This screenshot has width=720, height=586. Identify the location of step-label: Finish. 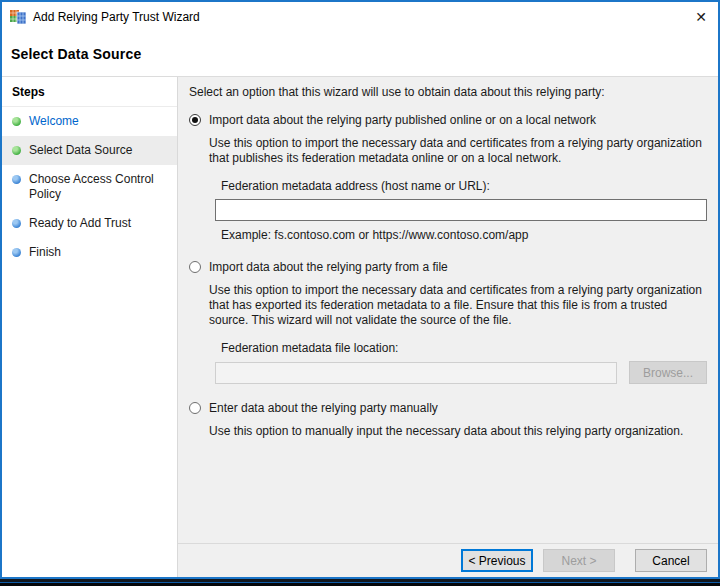
(45, 252).